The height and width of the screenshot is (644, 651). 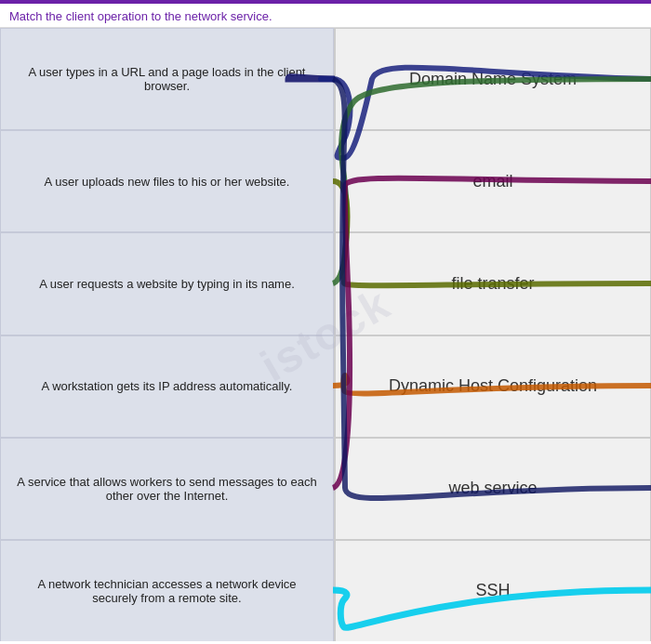 I want to click on right-item-5: SSH, so click(x=493, y=591).